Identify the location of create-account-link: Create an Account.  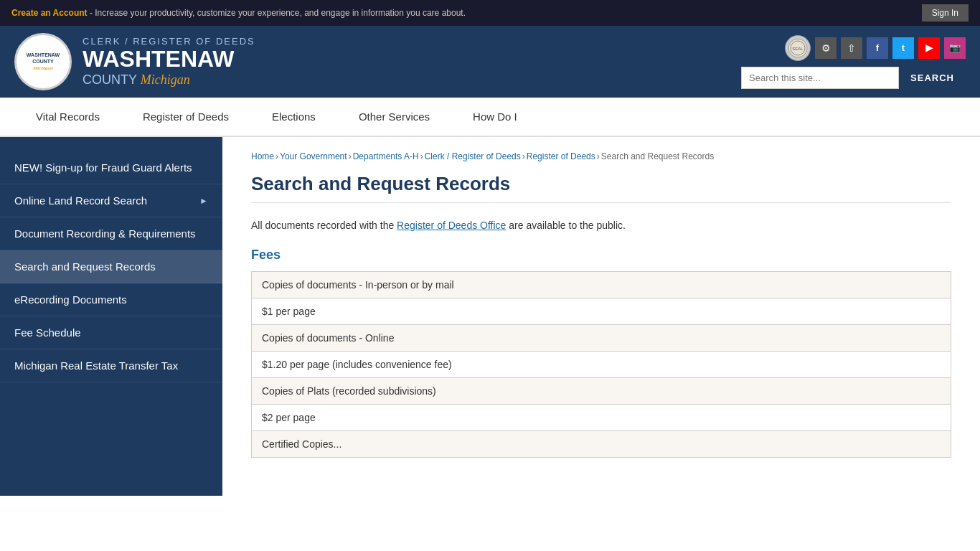
(50, 13).